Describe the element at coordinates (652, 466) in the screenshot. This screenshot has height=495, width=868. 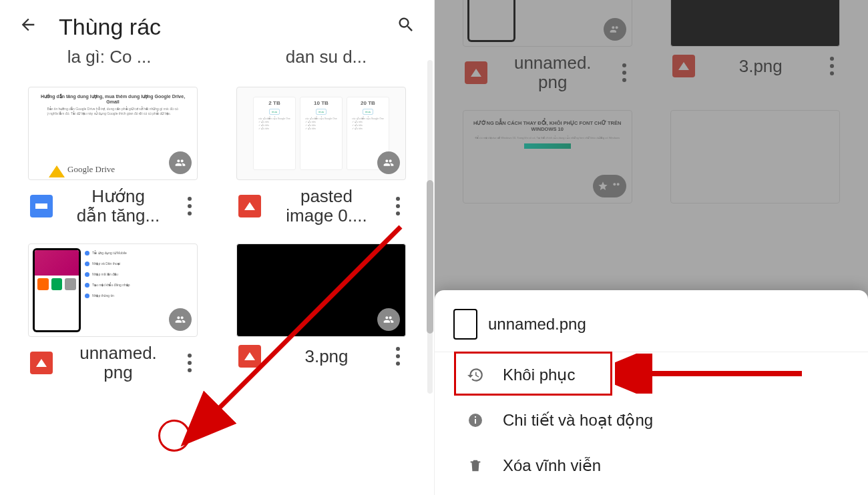
I see `delete-forever-option: Xóa vĩnh viễn` at that location.